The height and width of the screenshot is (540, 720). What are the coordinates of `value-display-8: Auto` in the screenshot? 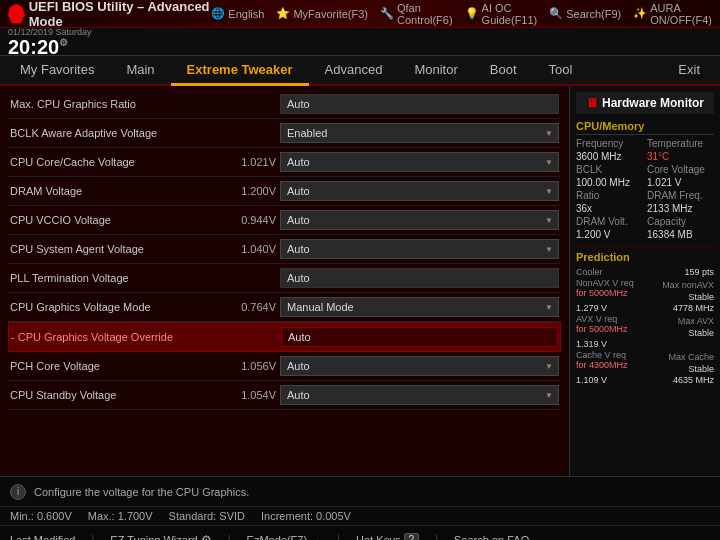 It's located at (420, 337).